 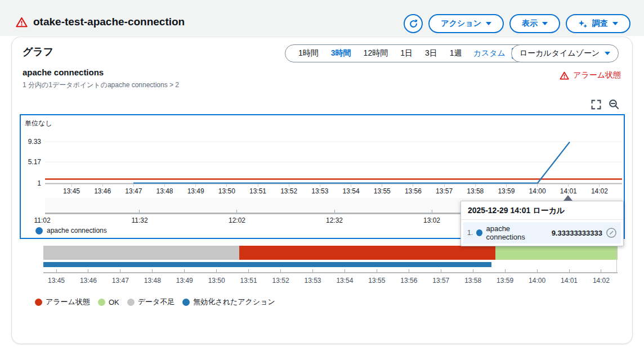 I want to click on time-range-option: 12時間, so click(x=376, y=53).